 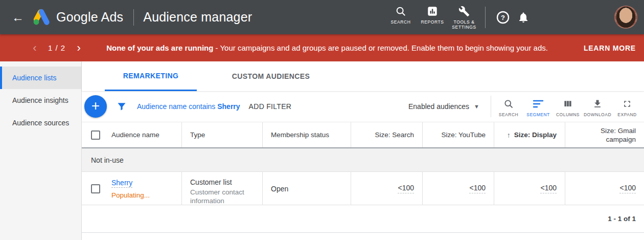 What do you see at coordinates (458, 188) in the screenshot?
I see `cell-size-youtube: <100` at bounding box center [458, 188].